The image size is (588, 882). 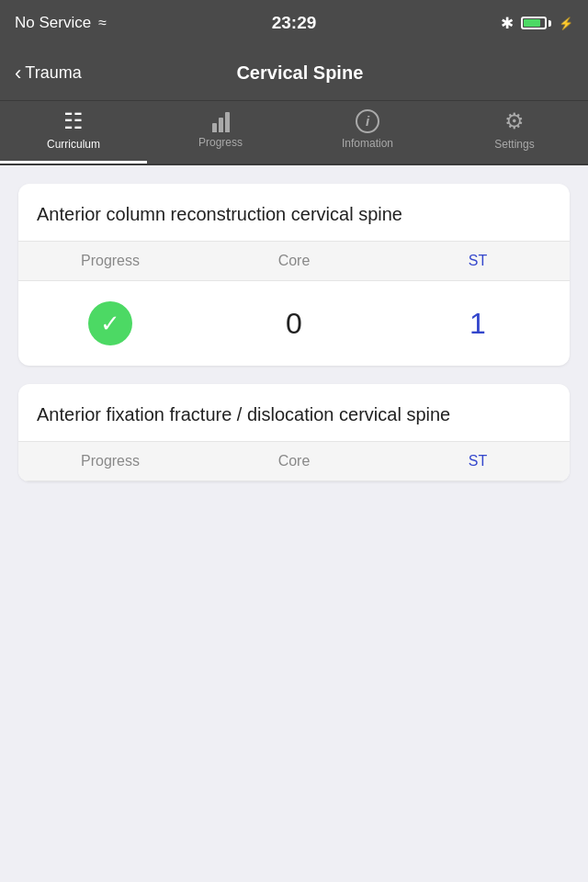 What do you see at coordinates (294, 23) in the screenshot?
I see `status-time: 23:29` at bounding box center [294, 23].